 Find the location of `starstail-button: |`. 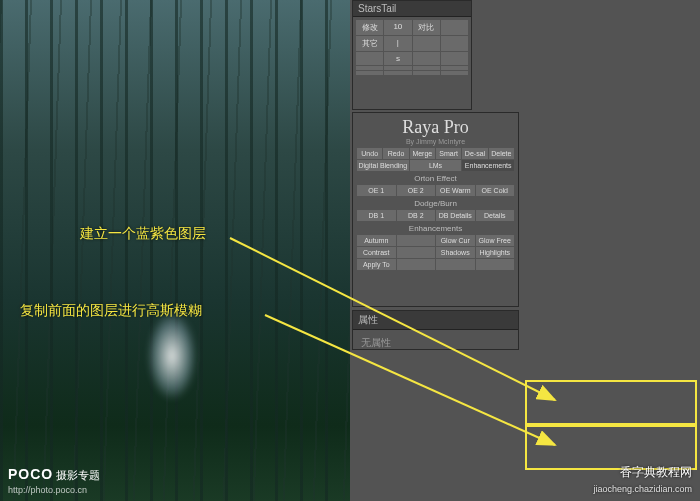

starstail-button: | is located at coordinates (398, 44).